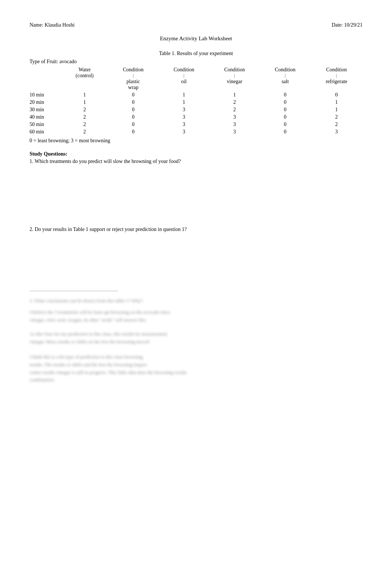 The height and width of the screenshot is (575, 392). Describe the element at coordinates (45, 95) in the screenshot. I see `cell-time: 10 min` at that location.